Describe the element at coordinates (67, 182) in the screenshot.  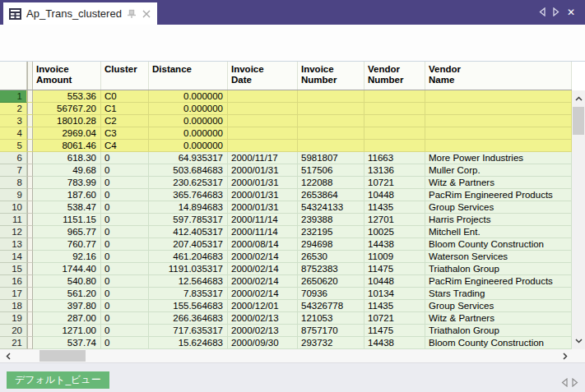
I see `cell-amount: 783.99` at that location.